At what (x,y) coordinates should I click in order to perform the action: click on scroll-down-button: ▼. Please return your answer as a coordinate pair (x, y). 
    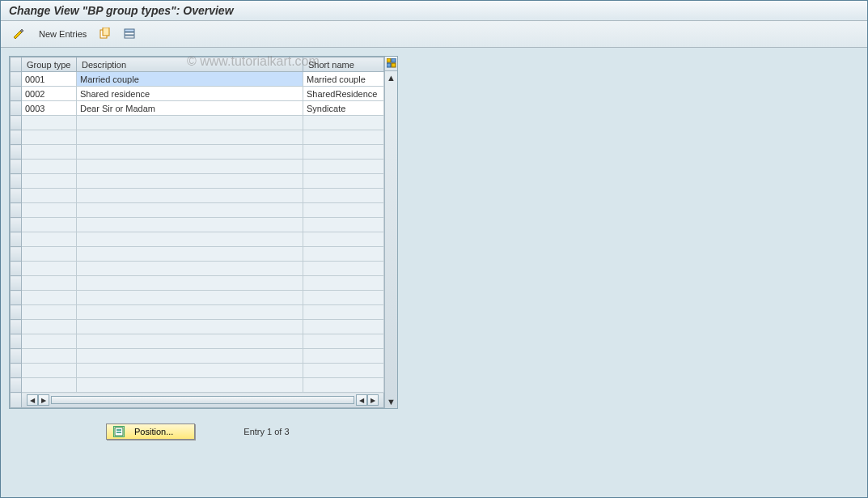
    Looking at the image, I should click on (392, 402).